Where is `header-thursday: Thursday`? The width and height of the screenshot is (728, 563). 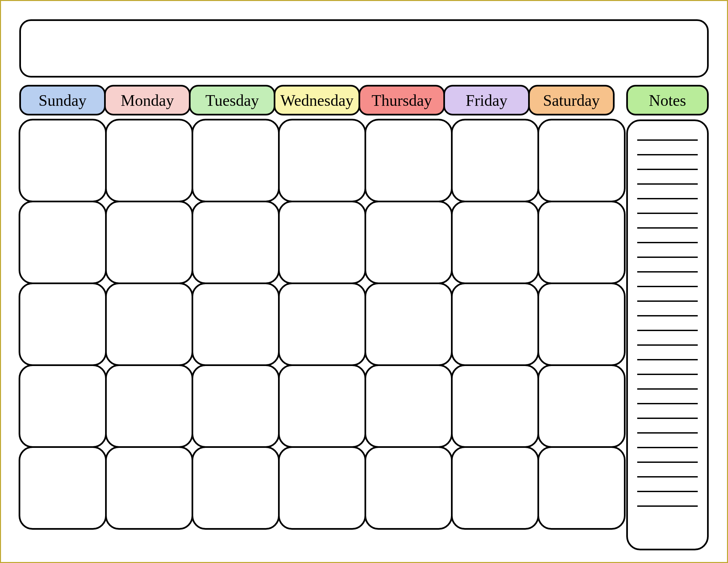 header-thursday: Thursday is located at coordinates (402, 100).